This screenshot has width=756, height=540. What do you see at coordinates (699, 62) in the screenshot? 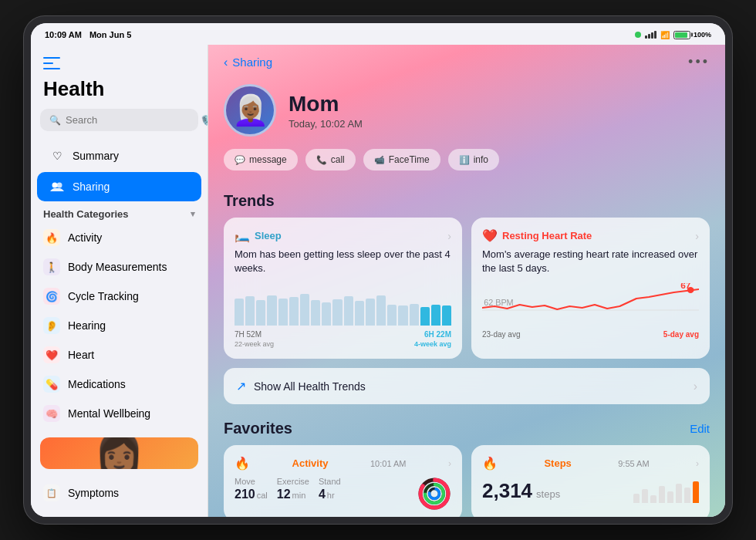
I see `more-options-icon: •••` at bounding box center [699, 62].